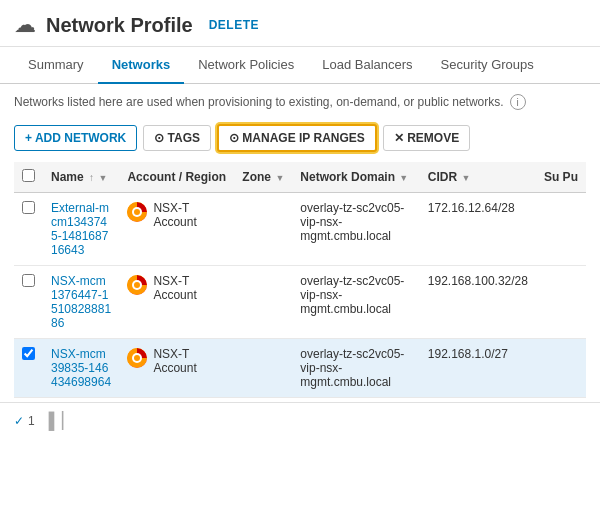 This screenshot has height=522, width=600. I want to click on row2-account-container: NSX-T Account, so click(176, 288).